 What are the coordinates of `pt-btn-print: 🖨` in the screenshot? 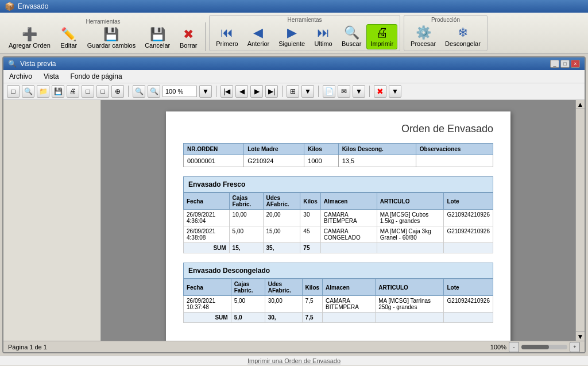 It's located at (73, 91).